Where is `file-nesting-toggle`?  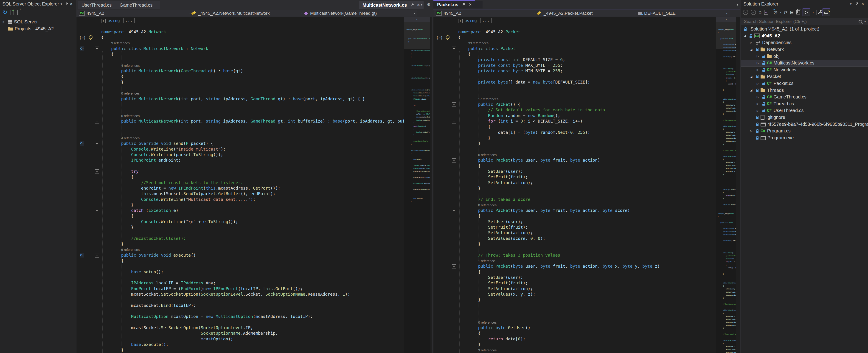 file-nesting-toggle is located at coordinates (806, 12).